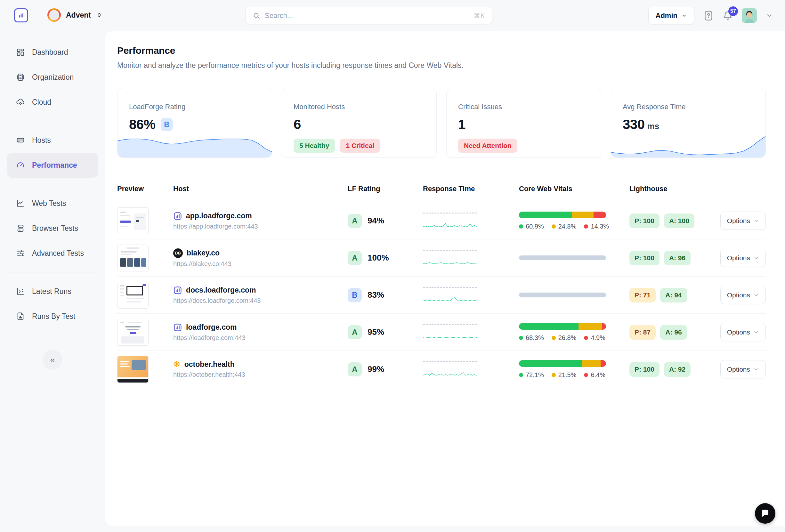  Describe the element at coordinates (367, 16) in the screenshot. I see `search-input` at that location.